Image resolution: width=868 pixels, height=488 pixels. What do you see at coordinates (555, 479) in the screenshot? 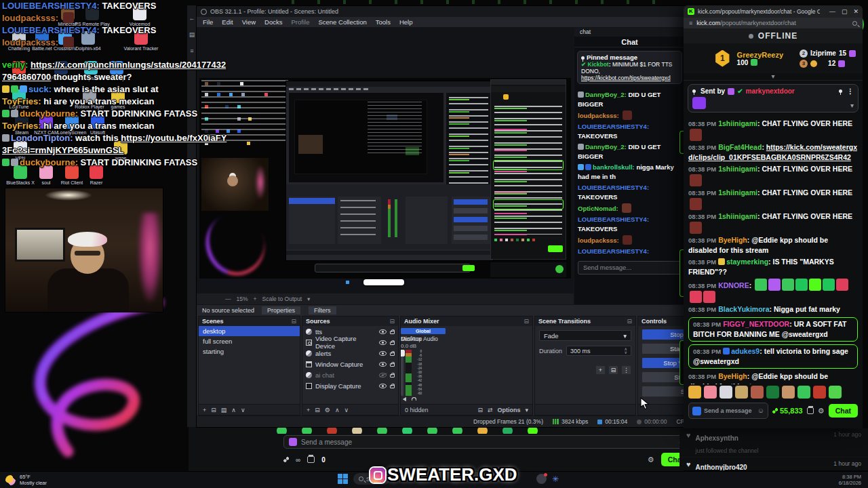
I see `settings-flower-icon: ✳` at bounding box center [555, 479].